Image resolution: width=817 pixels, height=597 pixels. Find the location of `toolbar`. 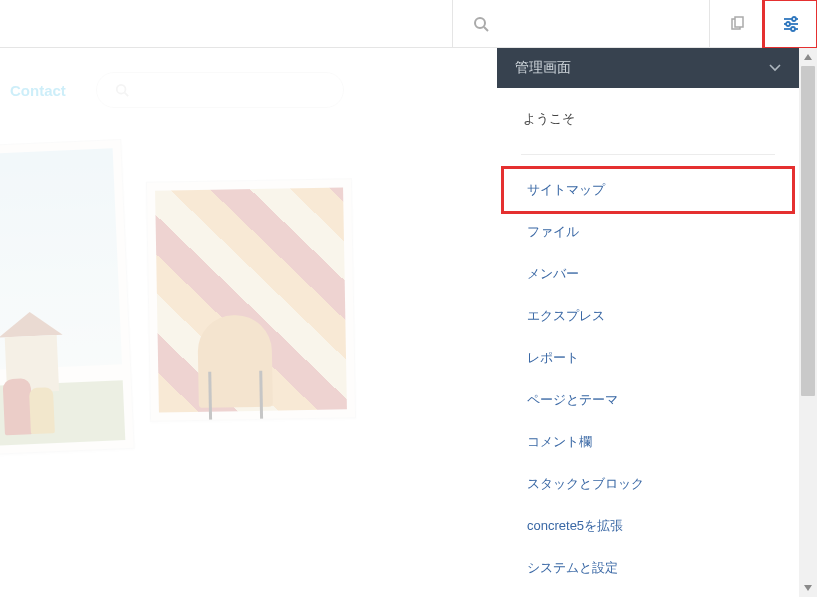

toolbar is located at coordinates (408, 24).